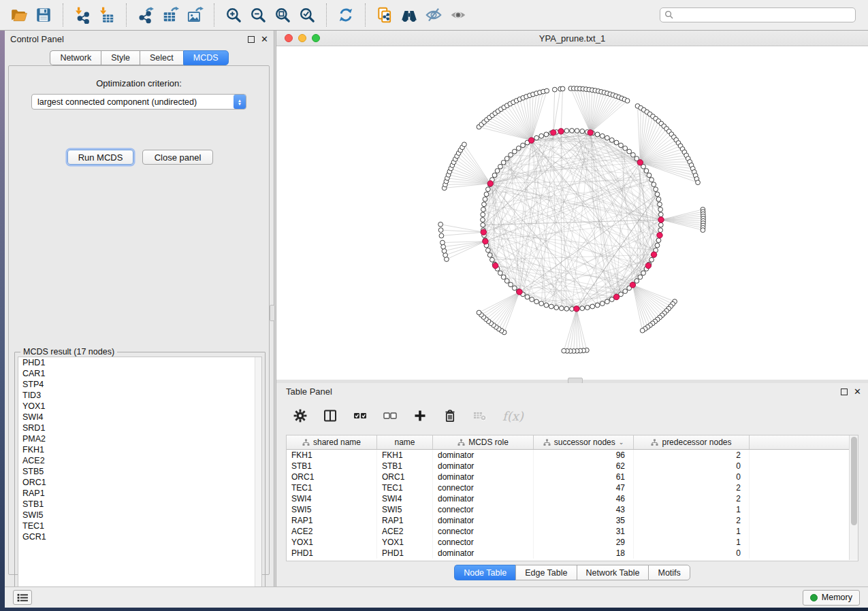 This screenshot has height=611, width=868. What do you see at coordinates (300, 416) in the screenshot?
I see `table-settings-gear-icon` at bounding box center [300, 416].